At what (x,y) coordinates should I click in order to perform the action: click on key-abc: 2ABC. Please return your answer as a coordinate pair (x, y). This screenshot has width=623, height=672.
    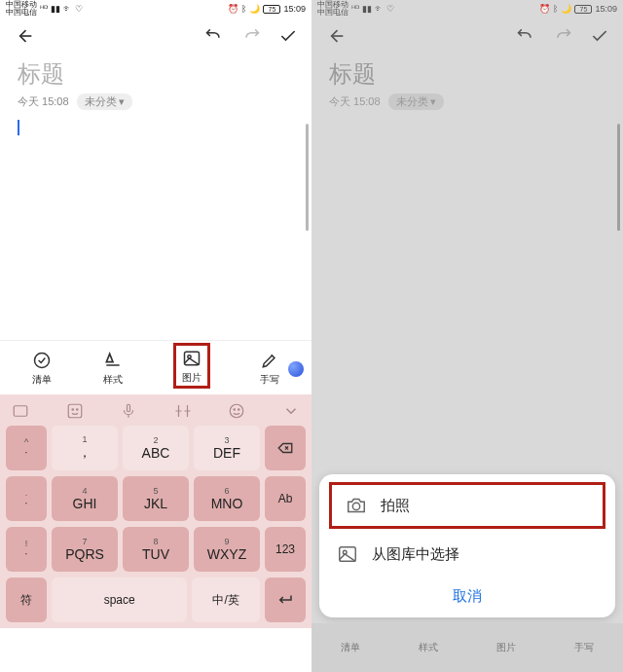
    Looking at the image, I should click on (156, 448).